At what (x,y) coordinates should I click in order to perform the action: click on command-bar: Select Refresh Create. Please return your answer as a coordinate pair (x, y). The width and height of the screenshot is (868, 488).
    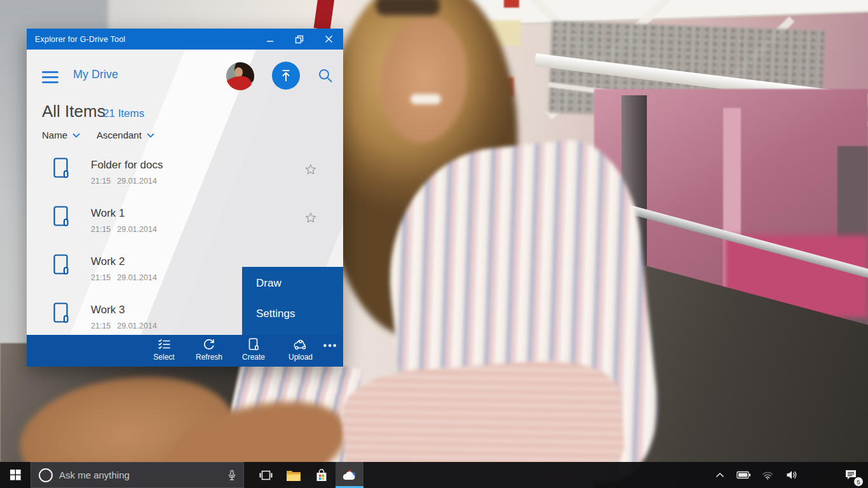
    Looking at the image, I should click on (185, 351).